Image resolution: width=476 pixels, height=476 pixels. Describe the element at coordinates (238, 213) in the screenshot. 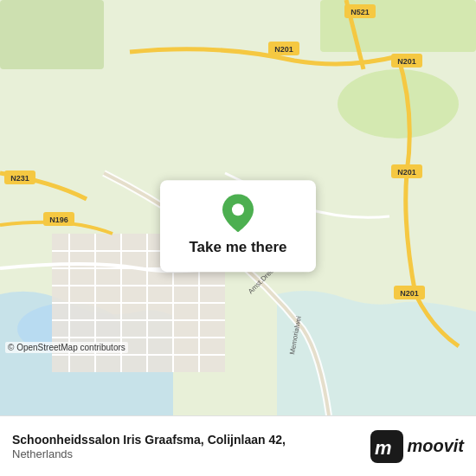

I see `location-pin-icon` at that location.